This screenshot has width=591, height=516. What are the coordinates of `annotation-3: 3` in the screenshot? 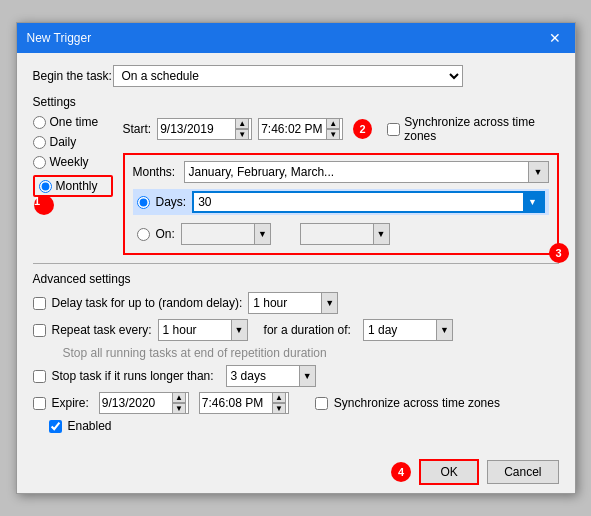 It's located at (559, 253).